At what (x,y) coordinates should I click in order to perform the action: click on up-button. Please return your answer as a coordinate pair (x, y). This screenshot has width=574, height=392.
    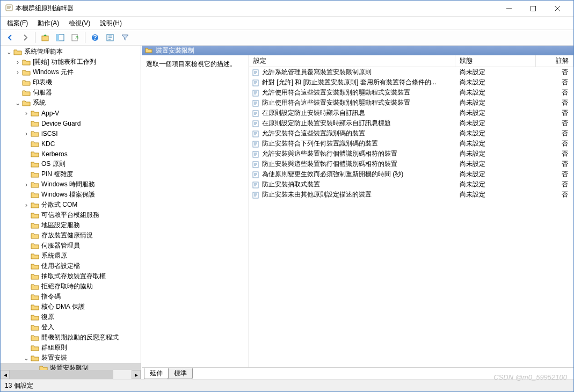
    Looking at the image, I should click on (45, 38).